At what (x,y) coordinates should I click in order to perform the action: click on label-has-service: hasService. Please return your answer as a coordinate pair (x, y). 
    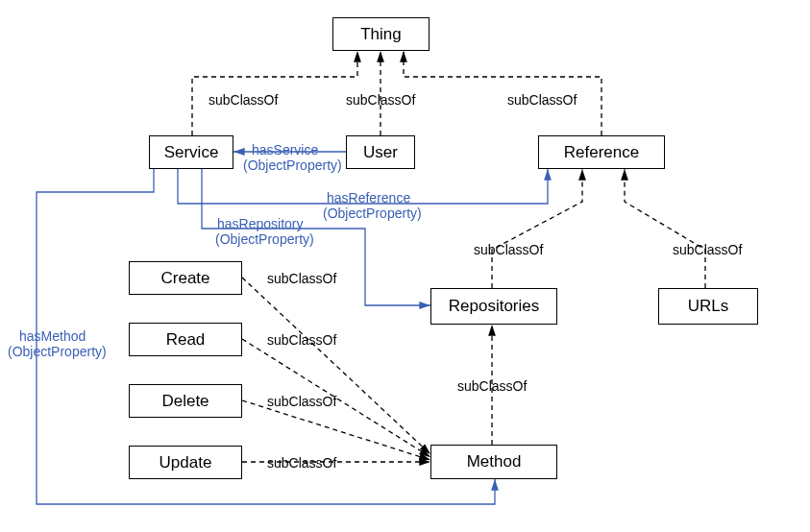
    Looking at the image, I should click on (284, 150).